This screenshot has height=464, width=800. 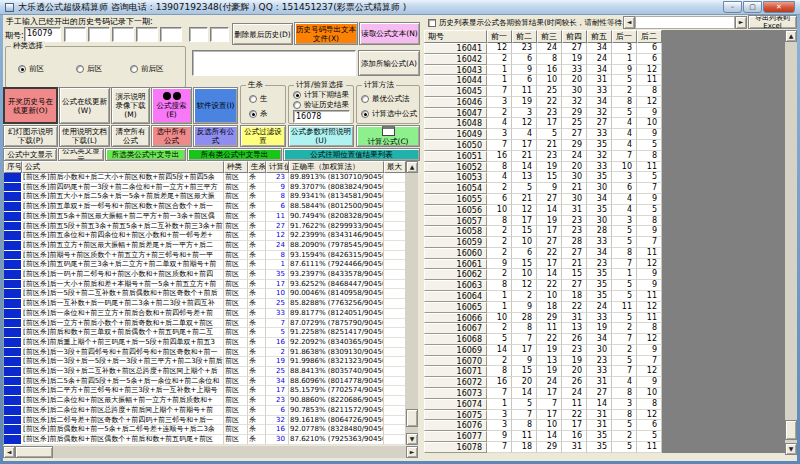 I want to click on history-vertical-scrollbar: ▲ ▼, so click(x=791, y=242).